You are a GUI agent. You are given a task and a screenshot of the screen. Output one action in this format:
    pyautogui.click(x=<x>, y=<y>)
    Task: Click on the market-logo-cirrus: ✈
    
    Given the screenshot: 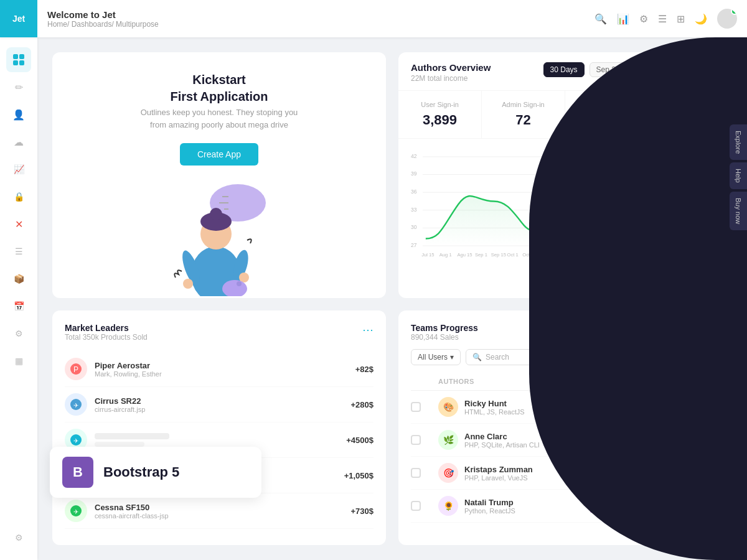 What is the action you would take?
    pyautogui.click(x=76, y=404)
    